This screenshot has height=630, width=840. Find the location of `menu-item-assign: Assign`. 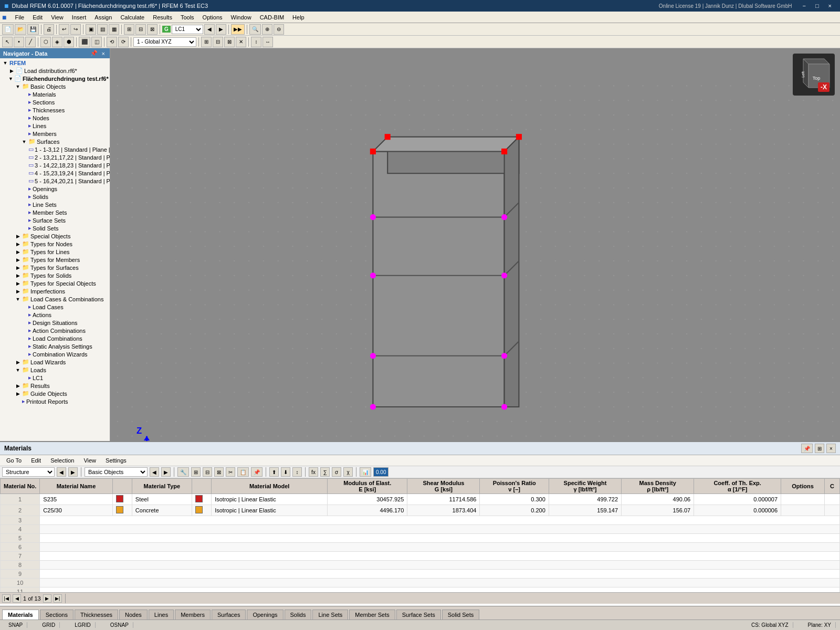

menu-item-assign: Assign is located at coordinates (103, 17).